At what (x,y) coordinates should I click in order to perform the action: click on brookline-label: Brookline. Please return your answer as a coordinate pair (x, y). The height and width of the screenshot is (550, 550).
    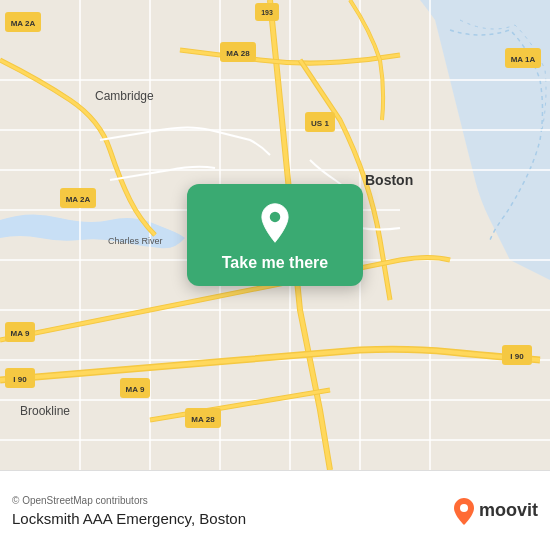
    Looking at the image, I should click on (45, 411).